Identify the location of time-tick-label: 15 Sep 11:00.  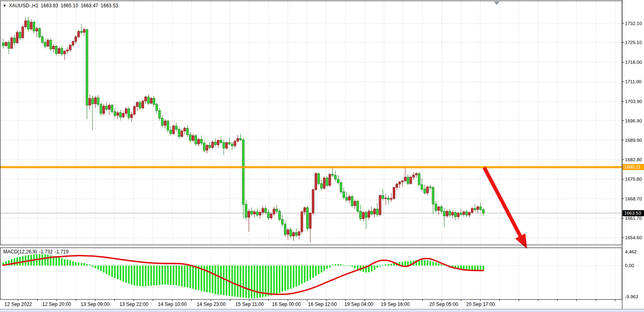
(250, 304).